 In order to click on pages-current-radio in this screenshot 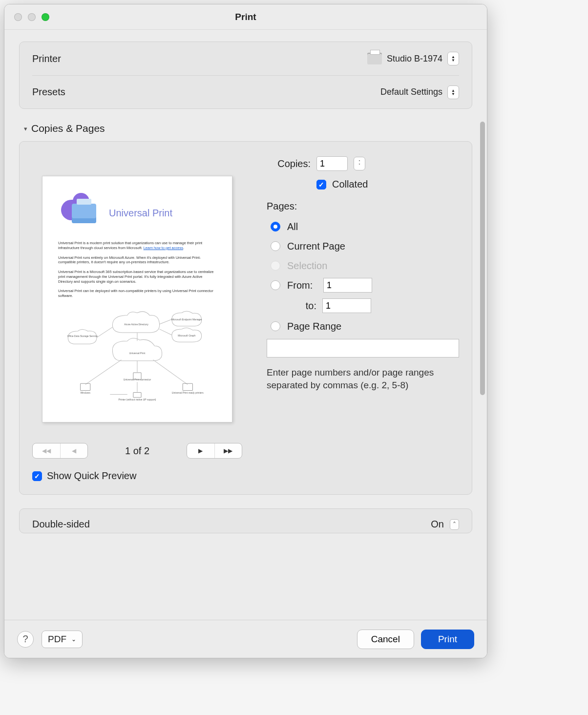, I will do `click(275, 246)`.